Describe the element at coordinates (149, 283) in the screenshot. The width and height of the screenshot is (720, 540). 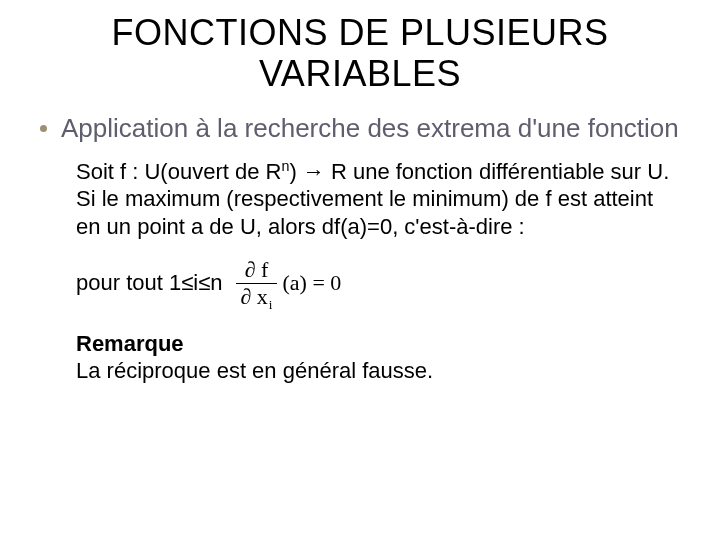
I see `for-all-text: pour tout 1≤i≤n` at that location.